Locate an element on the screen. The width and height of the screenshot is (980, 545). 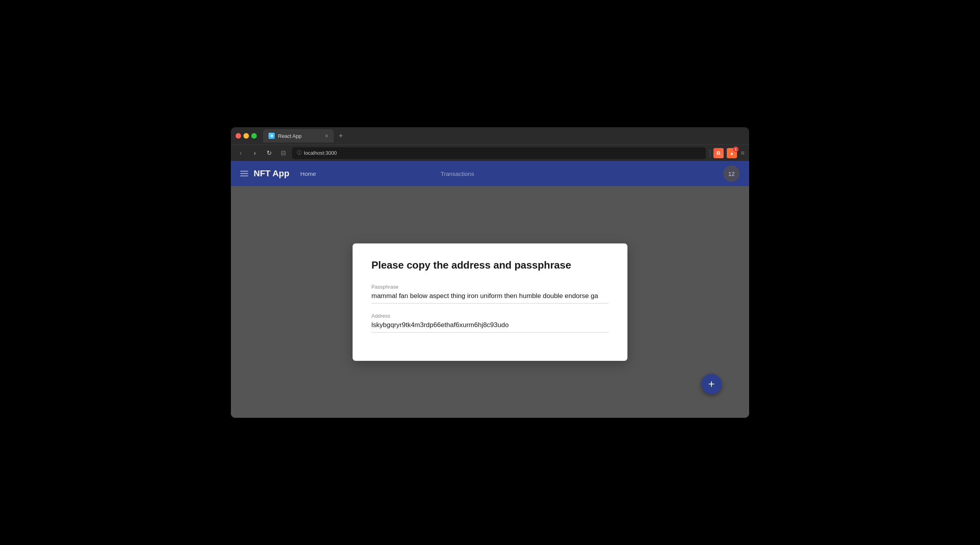
tab-close-button: × is located at coordinates (327, 136).